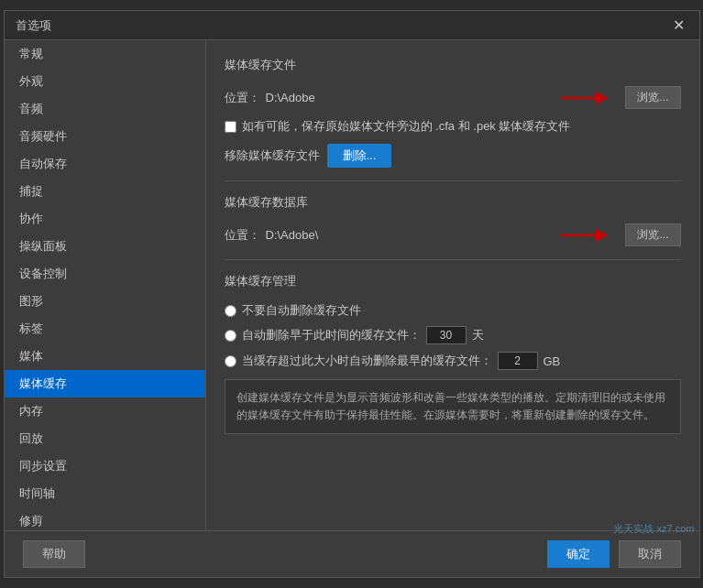 The height and width of the screenshot is (588, 703). Describe the element at coordinates (352, 26) in the screenshot. I see `title-bar: 首选项 ✕` at that location.